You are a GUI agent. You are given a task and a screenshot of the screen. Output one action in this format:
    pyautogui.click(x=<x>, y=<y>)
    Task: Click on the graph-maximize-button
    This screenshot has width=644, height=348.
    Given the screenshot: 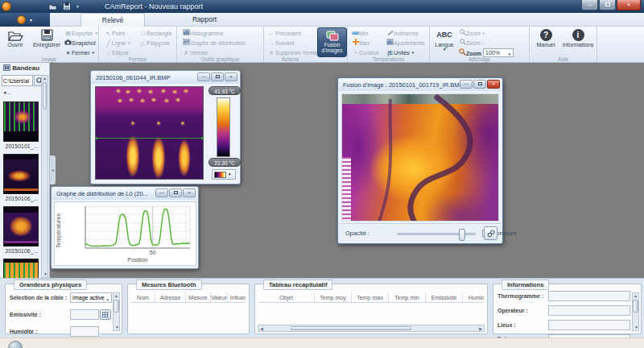 What is the action you would take?
    pyautogui.click(x=175, y=193)
    